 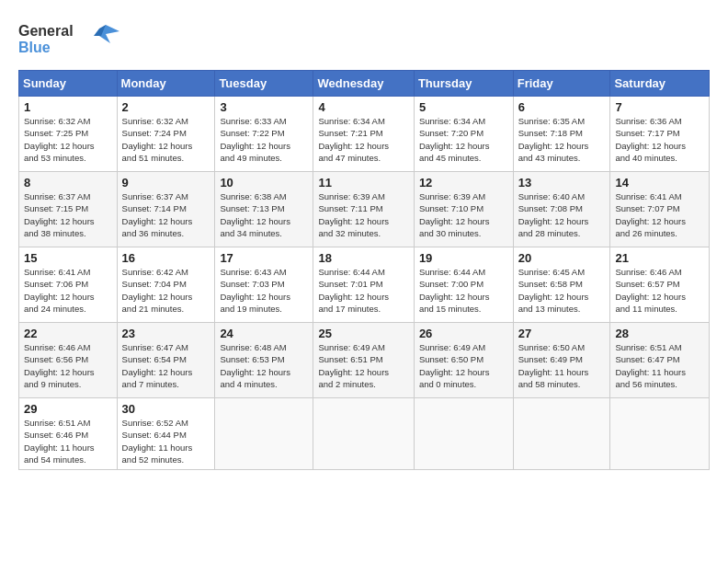 I want to click on calendar-cell: 30Sunrise: 6:52 AMSunset: 6:44 PMDayligh…, so click(x=165, y=434).